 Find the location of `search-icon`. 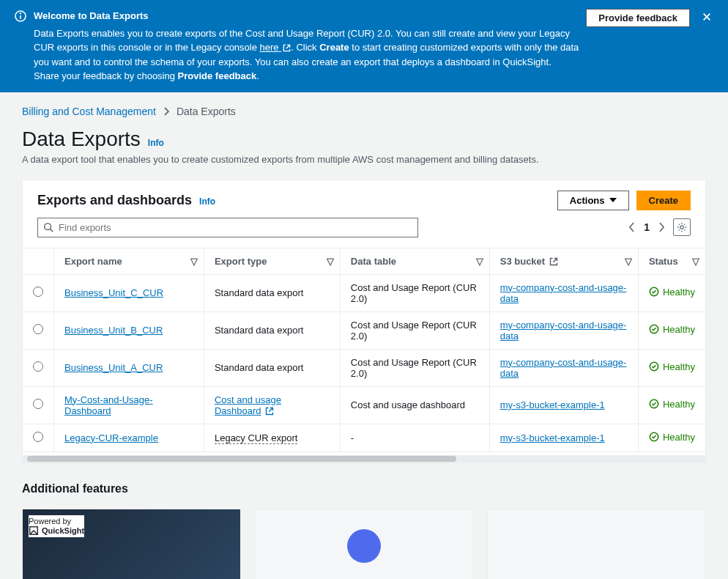

search-icon is located at coordinates (48, 227).